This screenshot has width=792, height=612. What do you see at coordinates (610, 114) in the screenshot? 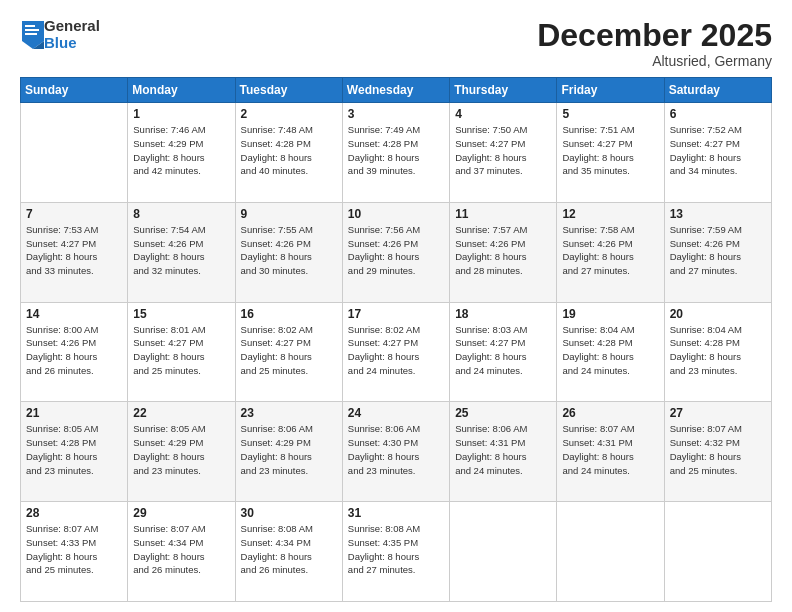
I see `day-number: 5` at bounding box center [610, 114].